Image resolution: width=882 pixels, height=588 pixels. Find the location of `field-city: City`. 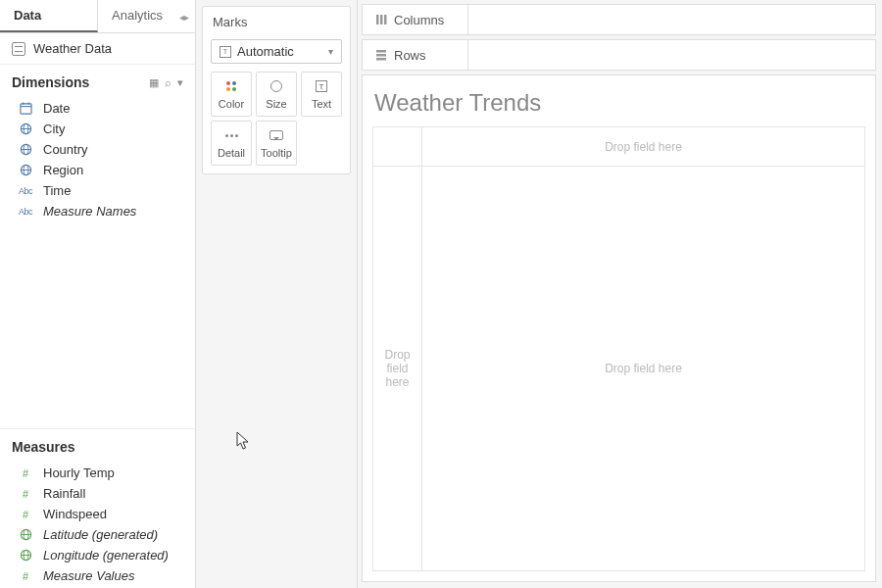

field-city: City is located at coordinates (98, 129).